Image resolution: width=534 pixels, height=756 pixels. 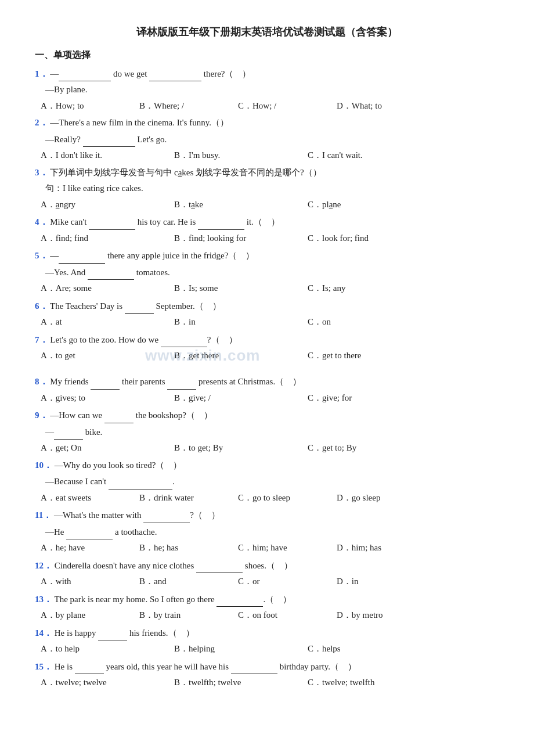 What do you see at coordinates (383, 582) in the screenshot?
I see `q12-optD: D．in` at bounding box center [383, 582].